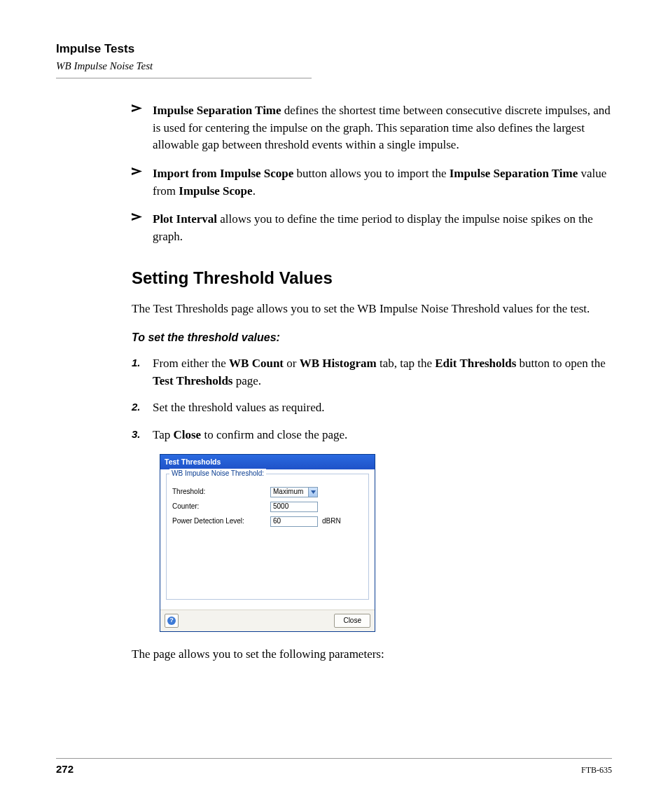 The image size is (668, 812). I want to click on bullet-item: Plot Interval allows you to define the t…, so click(372, 228).